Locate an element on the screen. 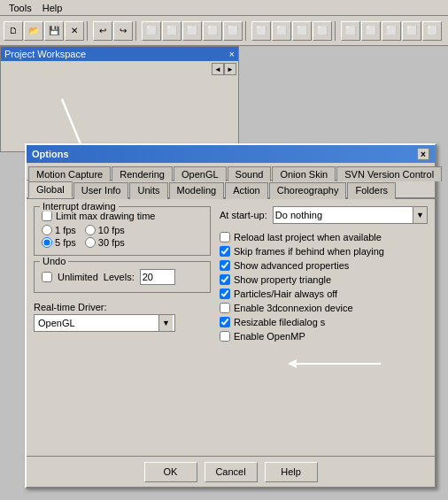 The width and height of the screenshot is (448, 500). tab-global: Global is located at coordinates (50, 189).